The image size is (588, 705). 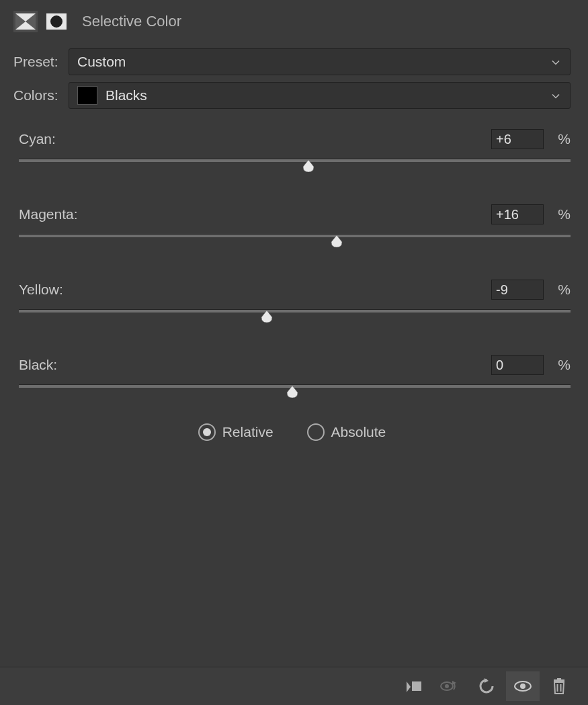 What do you see at coordinates (292, 241) in the screenshot?
I see `magenta-slider-track` at bounding box center [292, 241].